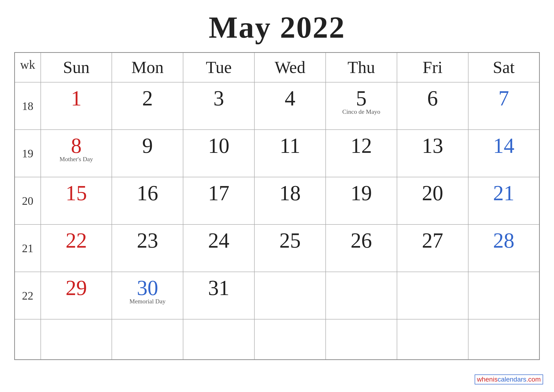  I want to click on header-sat: Sat, so click(504, 68).